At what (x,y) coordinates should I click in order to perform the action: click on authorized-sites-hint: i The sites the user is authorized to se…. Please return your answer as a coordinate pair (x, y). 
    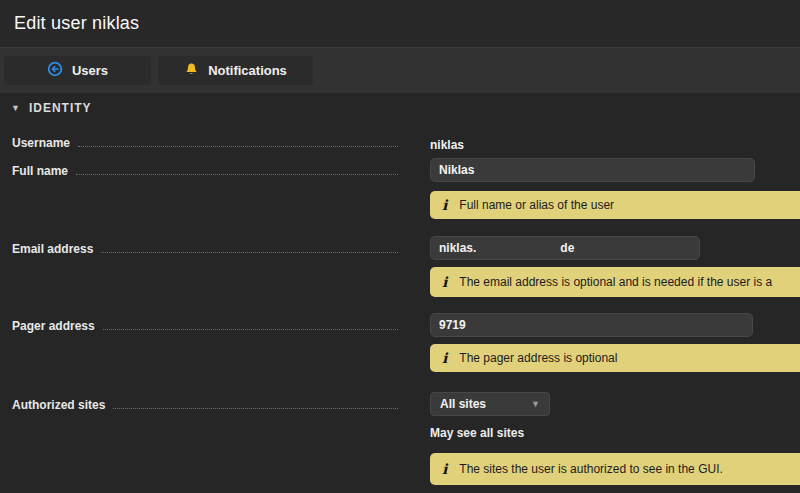
    Looking at the image, I should click on (615, 469).